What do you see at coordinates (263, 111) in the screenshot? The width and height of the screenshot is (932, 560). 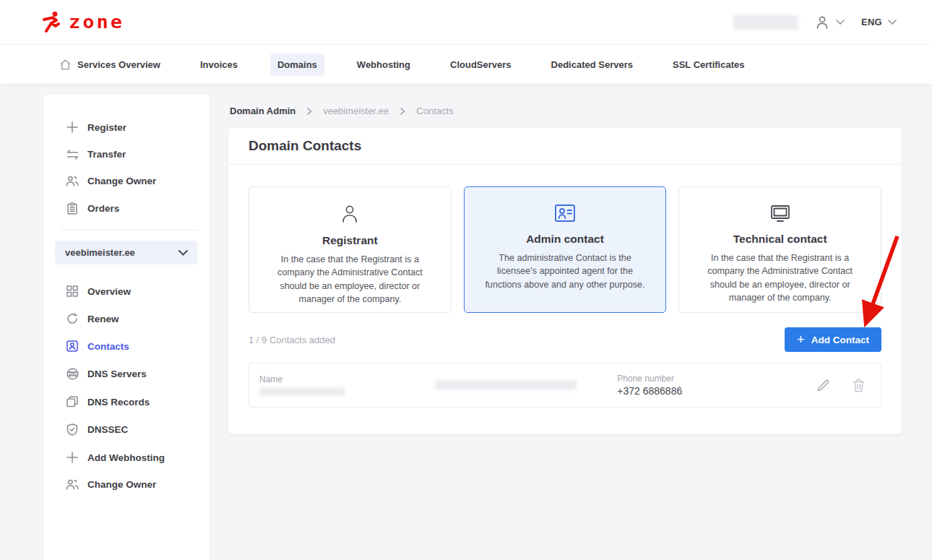 I see `breadcrumb-domain-admin: Domain Admin` at bounding box center [263, 111].